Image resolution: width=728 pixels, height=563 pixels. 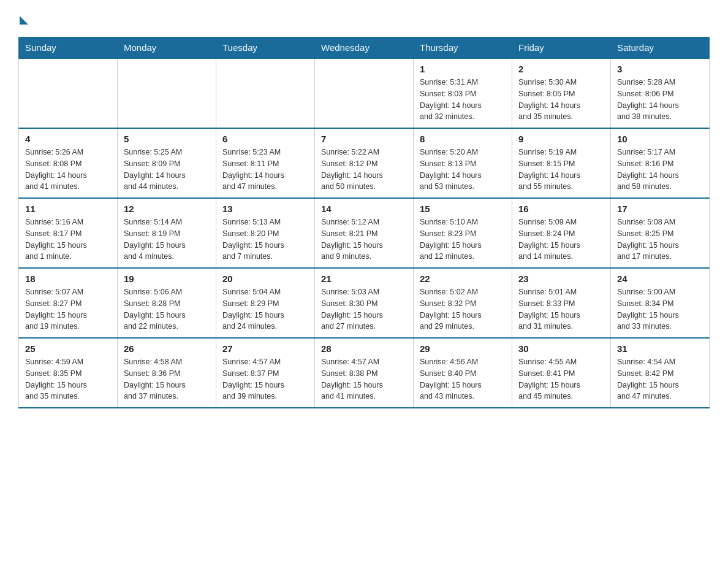 What do you see at coordinates (660, 379) in the screenshot?
I see `day-info: Sunrise: 4:54 AM Sunset: 8:42 PM Dayligh…` at bounding box center [660, 379].